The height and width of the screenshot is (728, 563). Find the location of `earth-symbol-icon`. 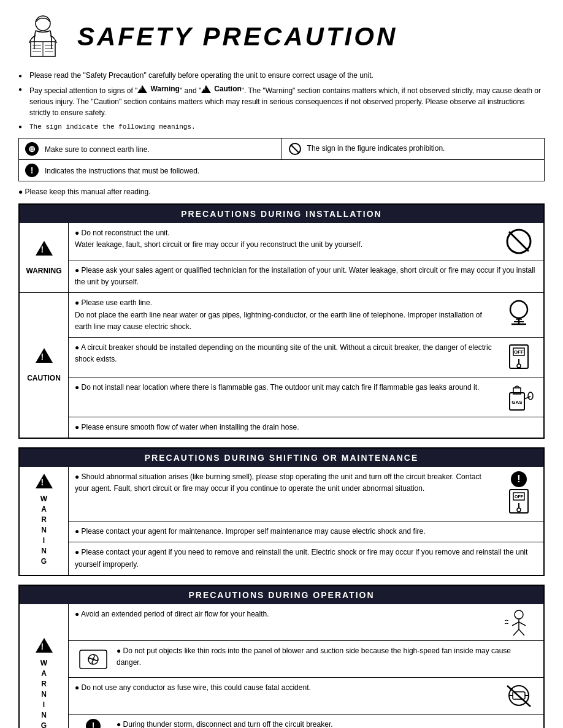

earth-symbol-icon is located at coordinates (519, 311).